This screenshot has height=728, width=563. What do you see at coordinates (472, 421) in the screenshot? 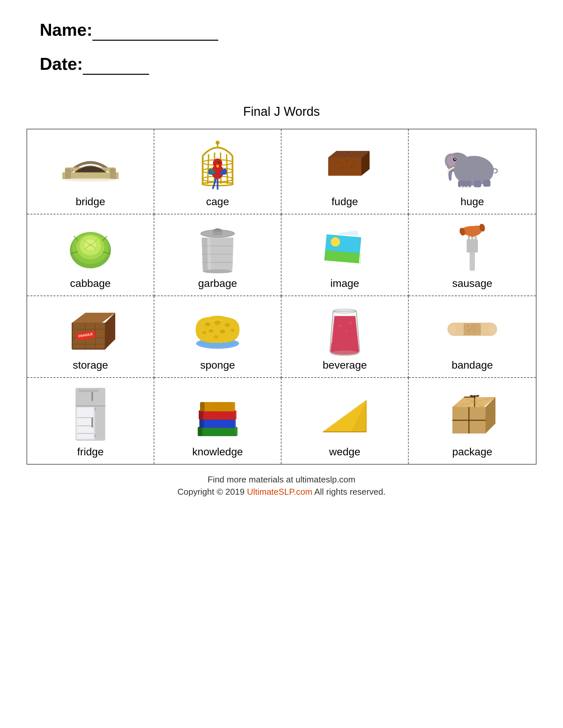
I see `grid-cell-package: package` at bounding box center [472, 421].